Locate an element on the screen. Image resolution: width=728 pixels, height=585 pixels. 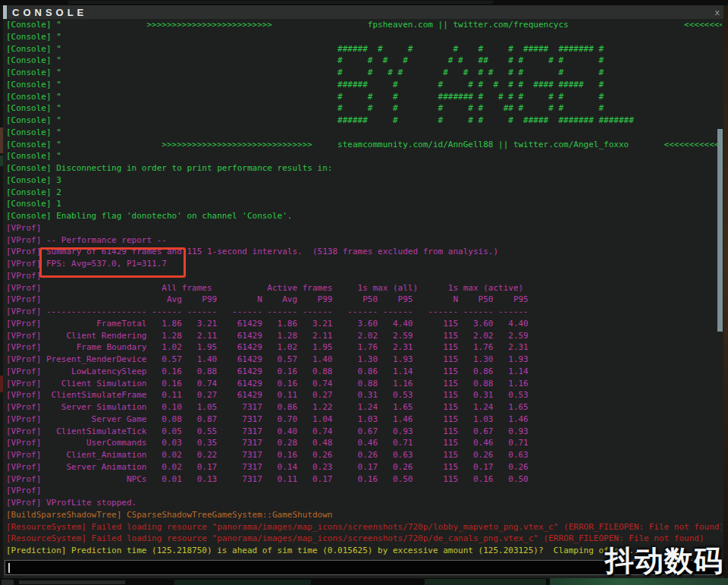
game-background-top is located at coordinates (364, 3).